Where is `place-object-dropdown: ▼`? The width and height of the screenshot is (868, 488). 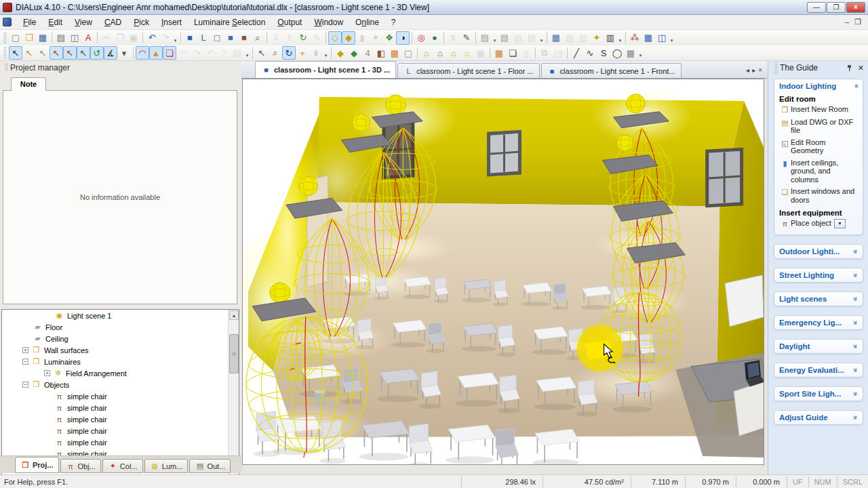
place-object-dropdown: ▼ is located at coordinates (840, 224).